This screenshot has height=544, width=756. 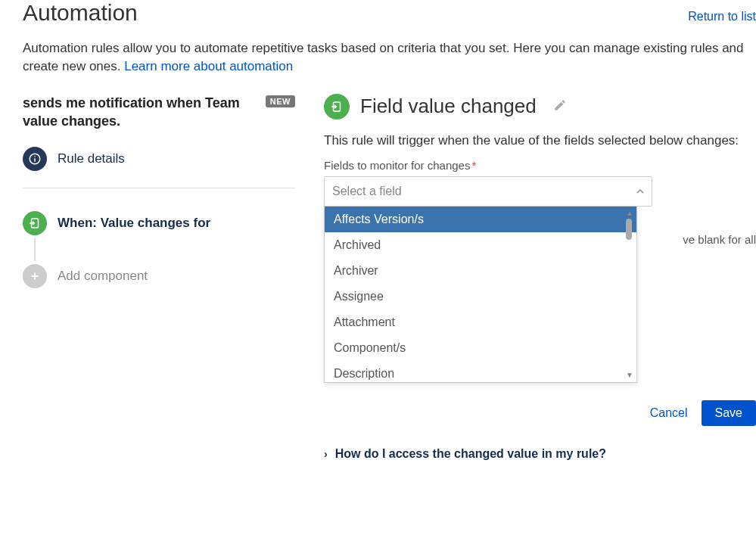 What do you see at coordinates (630, 375) in the screenshot?
I see `scroll-down-arrow-icon: ▼` at bounding box center [630, 375].